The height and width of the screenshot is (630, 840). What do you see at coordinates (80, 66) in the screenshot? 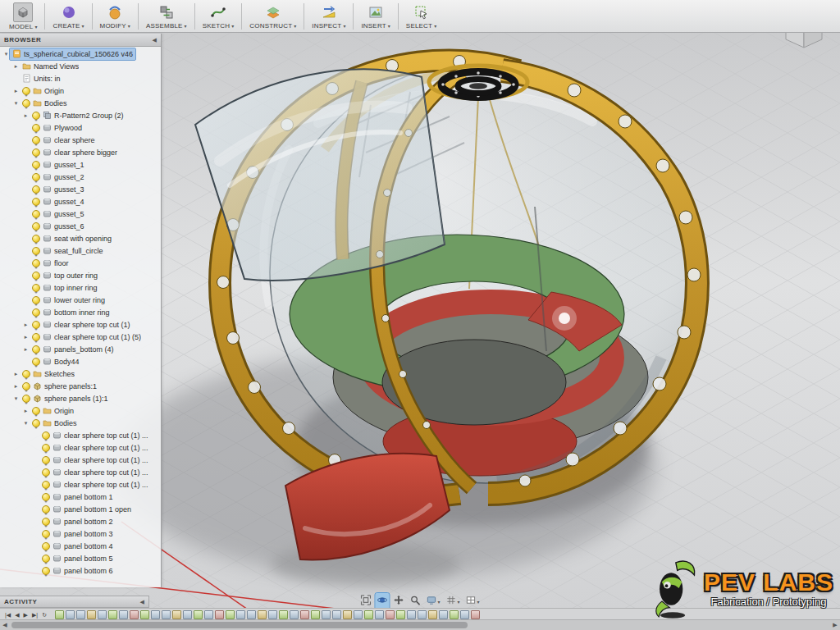
I see `tree-item-named-views: ▸Named Views` at bounding box center [80, 66].